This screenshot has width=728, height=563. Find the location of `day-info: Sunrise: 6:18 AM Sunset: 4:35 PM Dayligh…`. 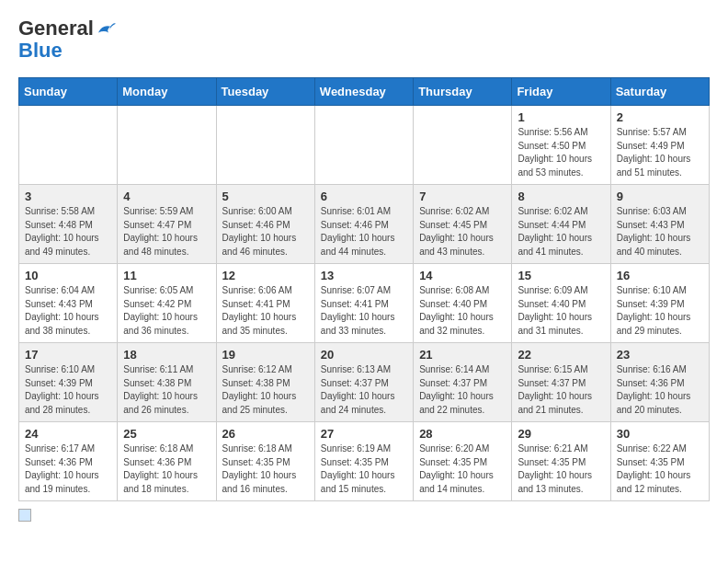

day-info: Sunrise: 6:18 AM Sunset: 4:35 PM Dayligh… is located at coordinates (266, 469).